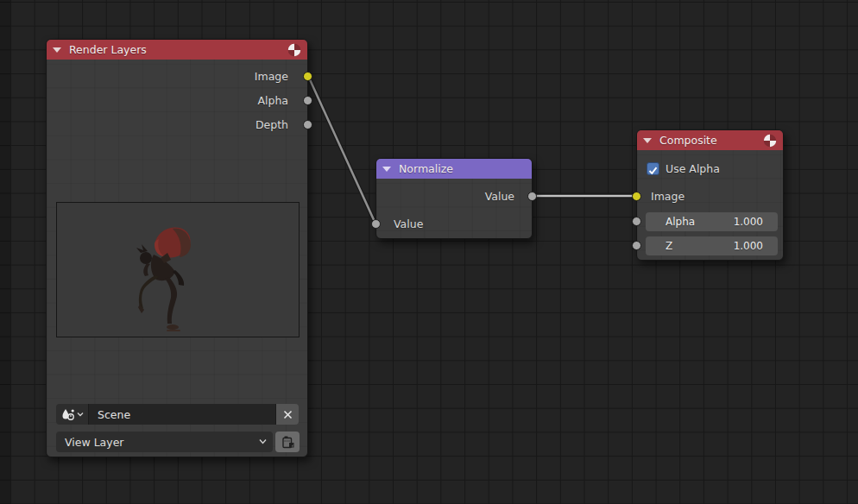 This screenshot has width=858, height=504. Describe the element at coordinates (711, 246) in the screenshot. I see `z-value-field: Z 1.000` at that location.